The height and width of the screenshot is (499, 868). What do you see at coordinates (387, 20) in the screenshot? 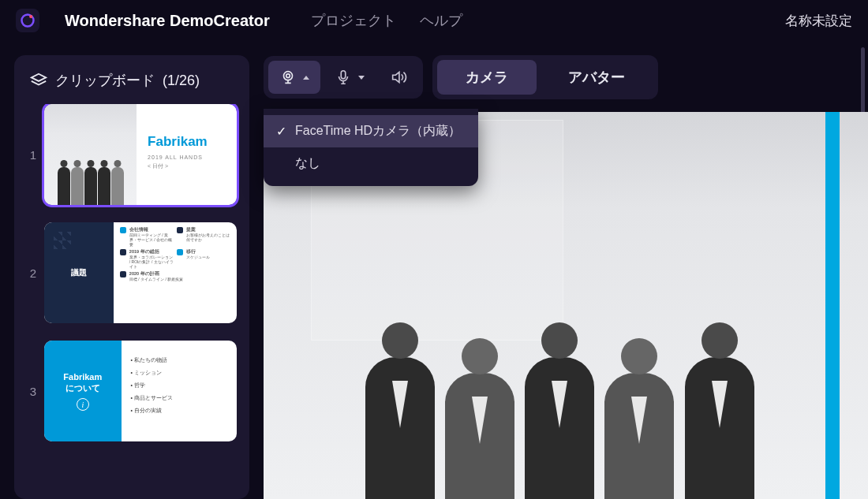
I see `menu-bar: プロジェクト ヘルプ` at bounding box center [387, 20].